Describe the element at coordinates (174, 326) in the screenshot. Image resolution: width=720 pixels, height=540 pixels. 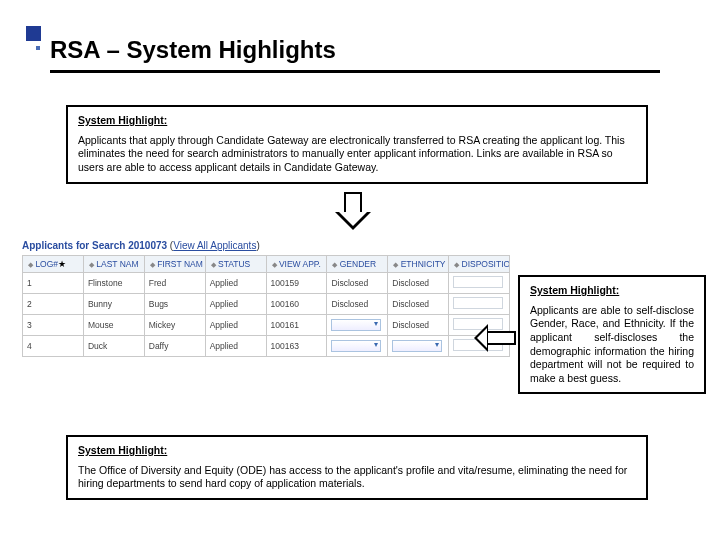
I see `cell-first: Mickey` at that location.